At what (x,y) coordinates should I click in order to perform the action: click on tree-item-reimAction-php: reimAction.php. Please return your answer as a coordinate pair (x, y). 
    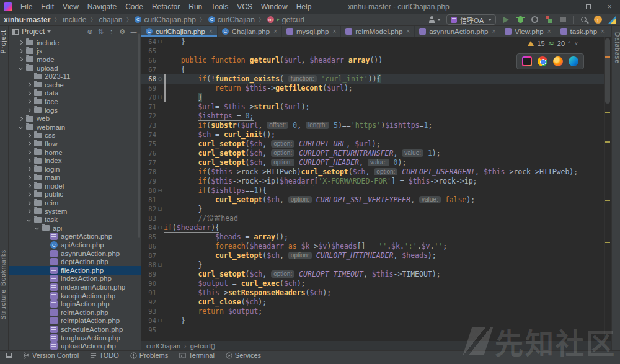
    Looking at the image, I should click on (74, 313).